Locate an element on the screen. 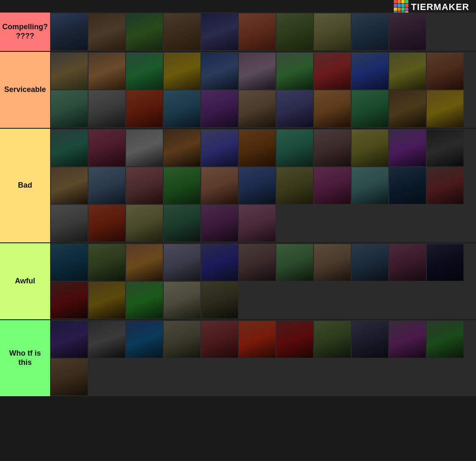 This screenshot has height=461, width=476. tier-label-text-bad: Bad is located at coordinates (25, 186).